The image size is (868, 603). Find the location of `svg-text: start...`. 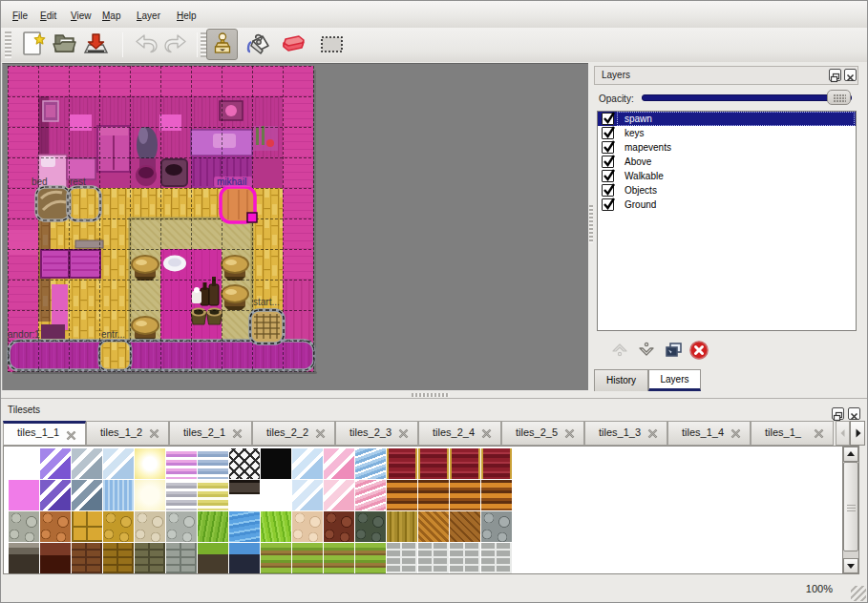

svg-text: start... is located at coordinates (266, 302).